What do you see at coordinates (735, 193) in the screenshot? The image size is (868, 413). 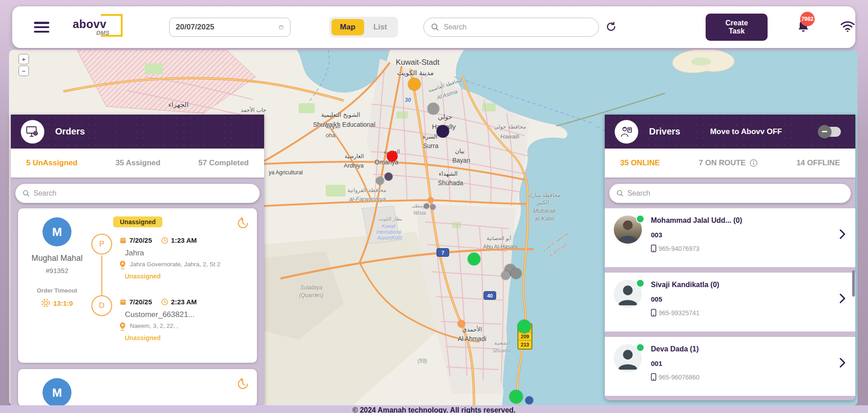 I see `drivers-search-input` at bounding box center [735, 193].